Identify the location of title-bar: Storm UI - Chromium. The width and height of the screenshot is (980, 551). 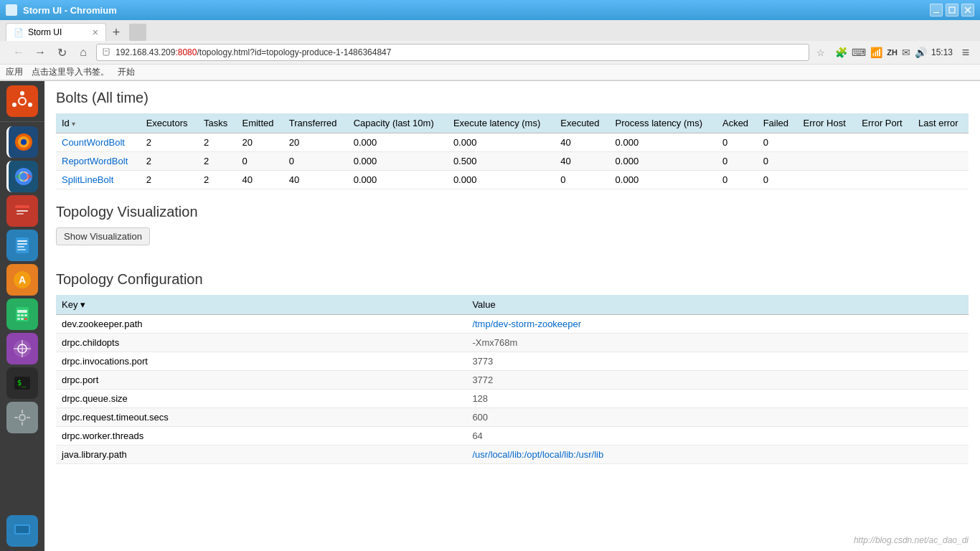
(490, 10).